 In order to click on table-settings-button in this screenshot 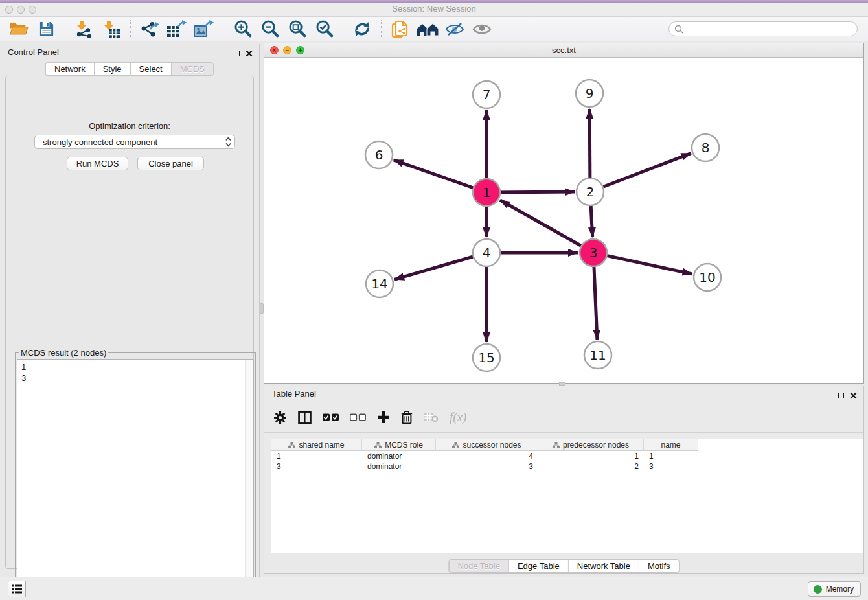, I will do `click(280, 417)`.